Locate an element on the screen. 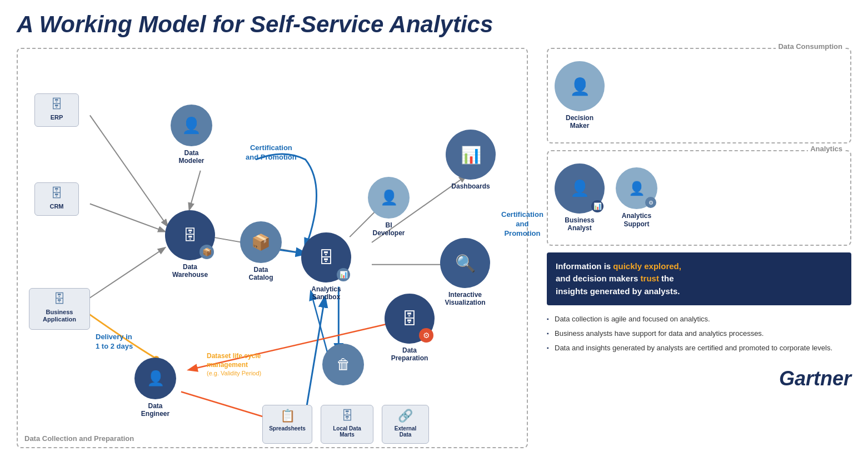  analytics-support-node: 👤 ⚙ AnalyticsSupport is located at coordinates (637, 198).